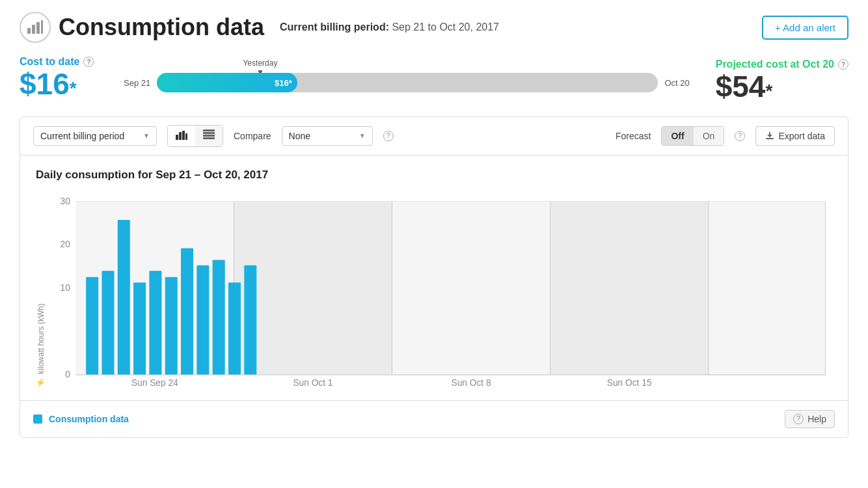  Describe the element at coordinates (260, 63) in the screenshot. I see `yesterday-label: Yesterday` at that location.